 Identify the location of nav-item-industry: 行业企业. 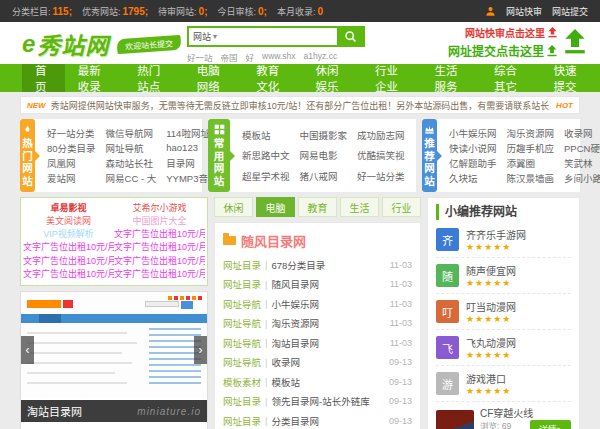
(392, 78).